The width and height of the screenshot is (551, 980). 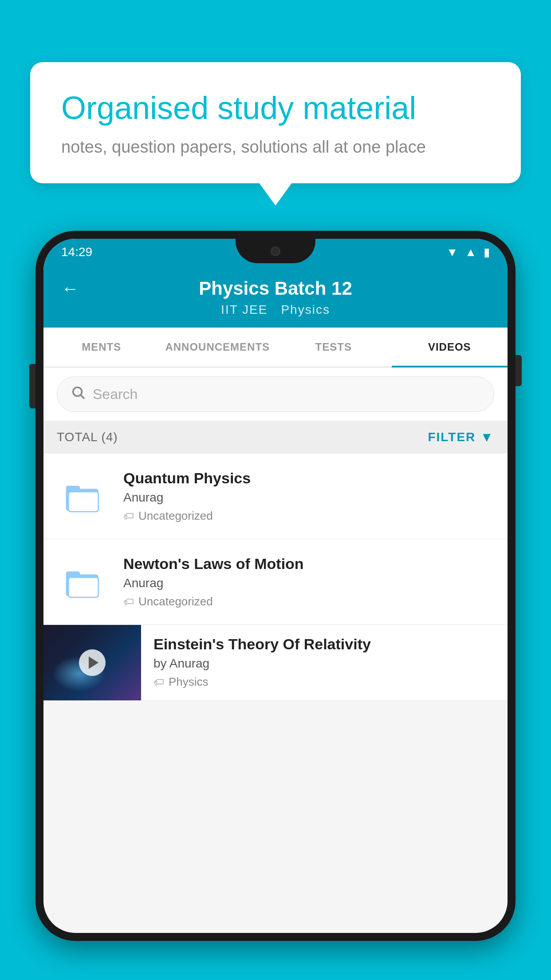 What do you see at coordinates (276, 496) in the screenshot?
I see `video-item-1: Quantum Physics Anurag 🏷 Uncategorized` at bounding box center [276, 496].